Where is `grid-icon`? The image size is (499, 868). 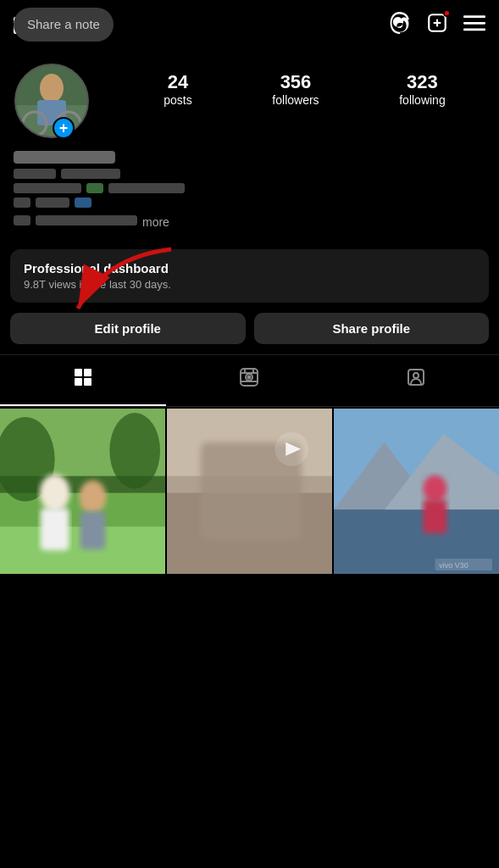 grid-icon is located at coordinates (83, 380).